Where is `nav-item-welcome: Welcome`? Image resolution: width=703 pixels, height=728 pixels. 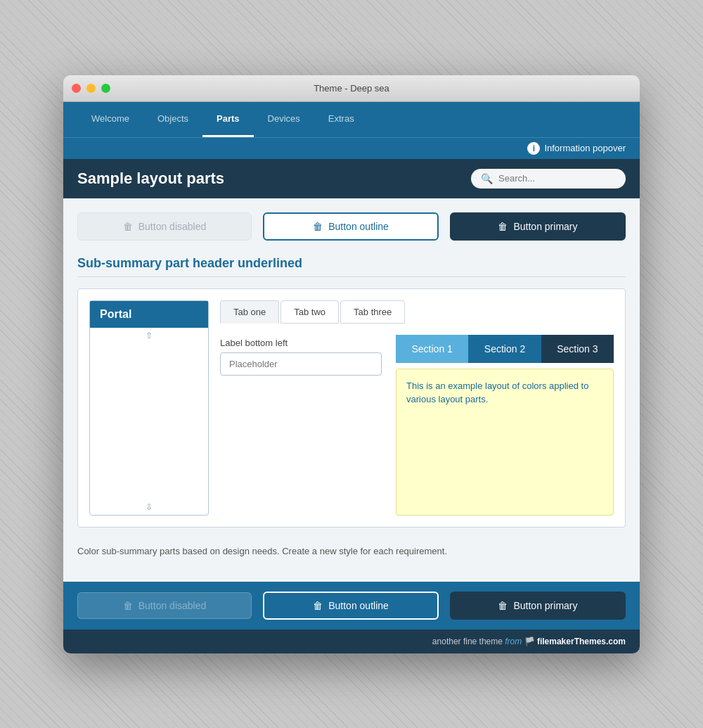 nav-item-welcome: Welcome is located at coordinates (110, 120).